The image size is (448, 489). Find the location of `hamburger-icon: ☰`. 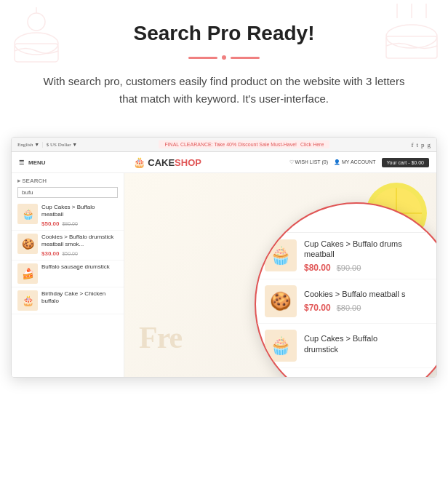

hamburger-icon: ☰ is located at coordinates (22, 163).